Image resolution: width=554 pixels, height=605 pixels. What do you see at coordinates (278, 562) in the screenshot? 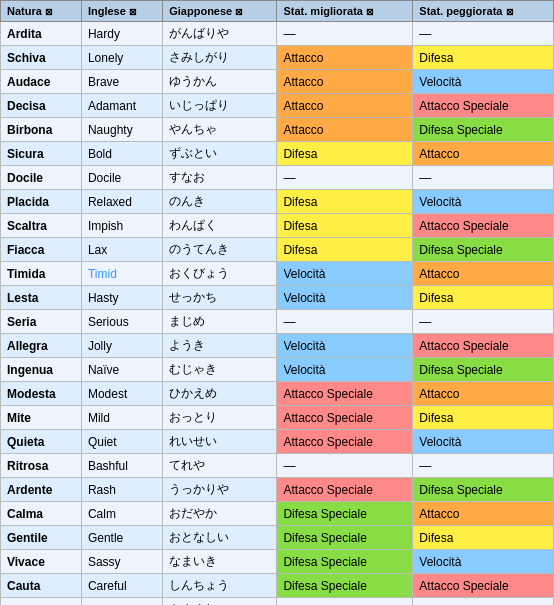
I see `table-row: VivaceSassyなまいきDifesa SpecialeVelocità` at bounding box center [278, 562].